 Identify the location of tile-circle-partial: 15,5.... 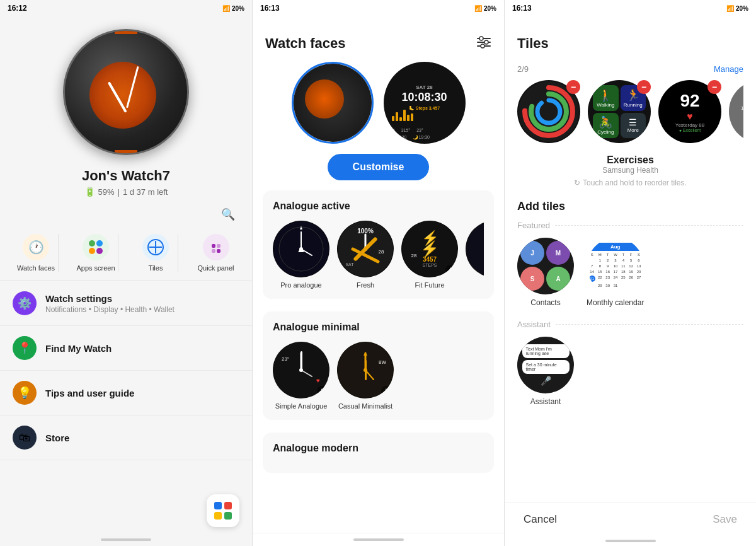
(736, 112).